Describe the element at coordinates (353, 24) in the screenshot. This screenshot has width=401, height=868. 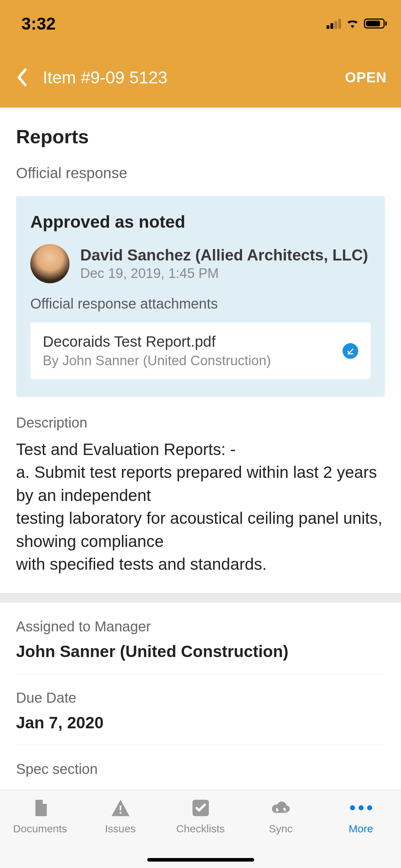
I see `wifi-icon` at that location.